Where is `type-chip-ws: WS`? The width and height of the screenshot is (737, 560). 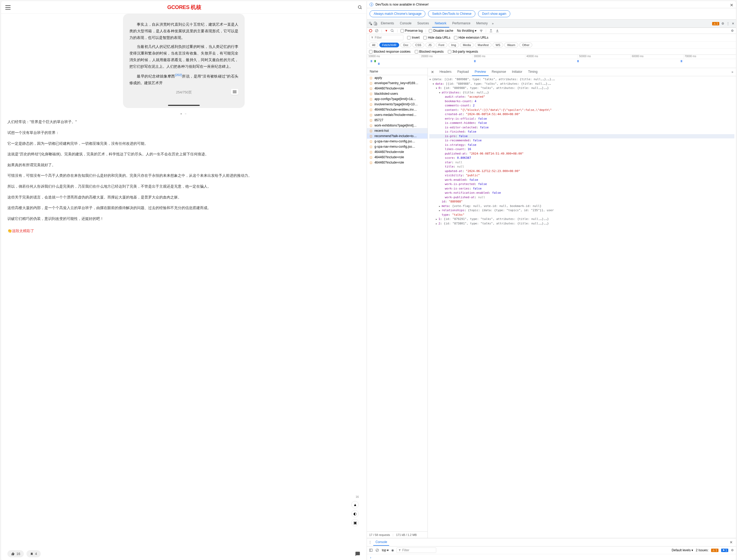
type-chip-ws: WS is located at coordinates (498, 45).